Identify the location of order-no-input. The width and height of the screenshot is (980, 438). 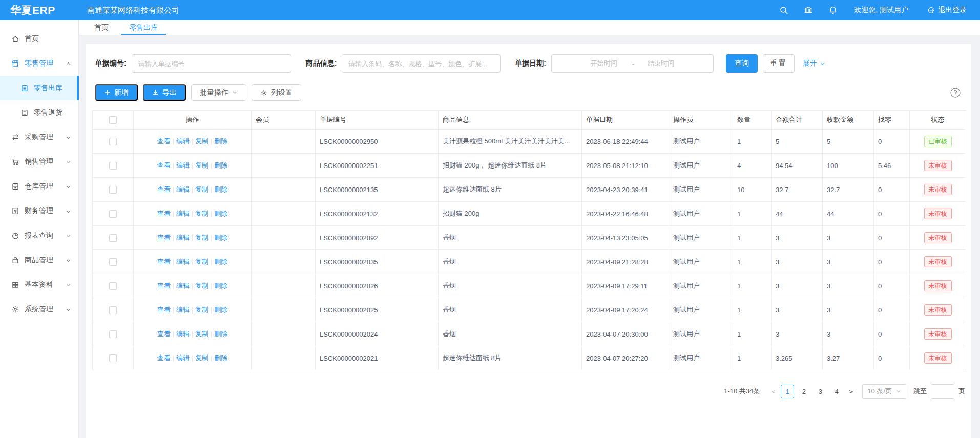
(212, 64).